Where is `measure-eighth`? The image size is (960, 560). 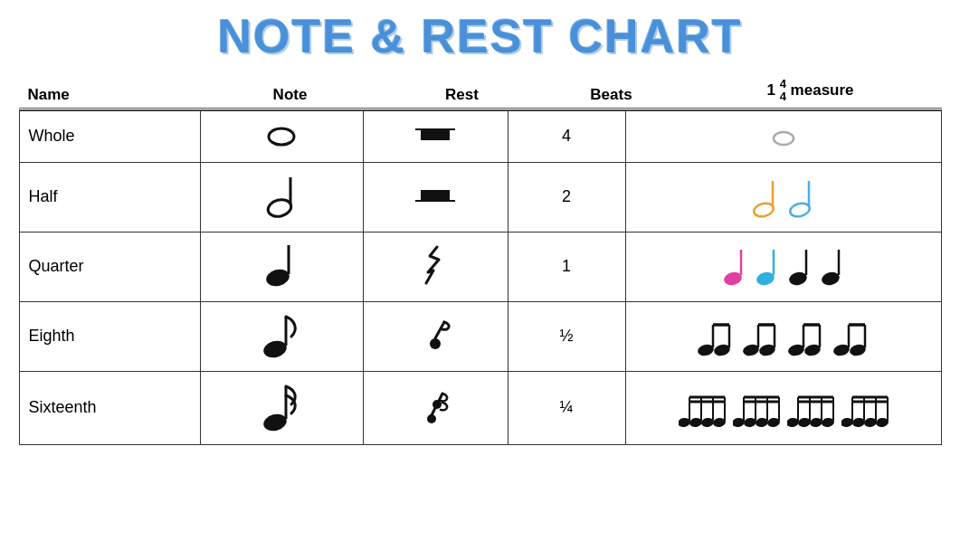 measure-eighth is located at coordinates (784, 337).